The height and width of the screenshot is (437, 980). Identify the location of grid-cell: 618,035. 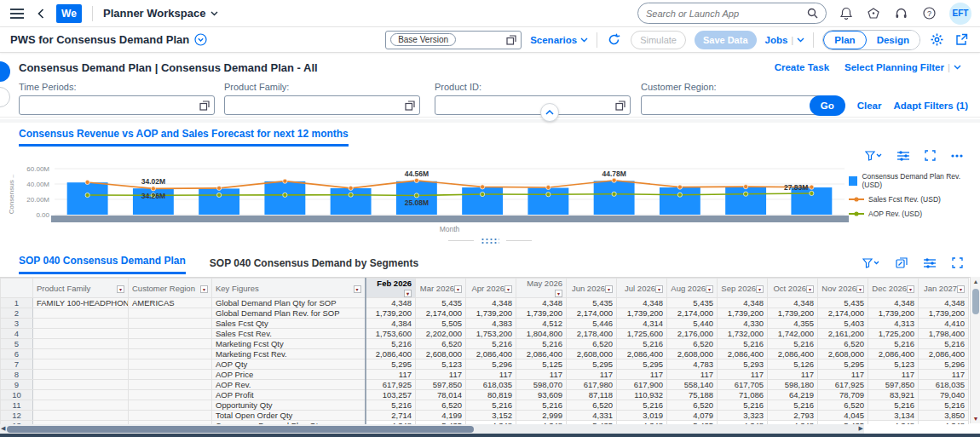
(491, 385).